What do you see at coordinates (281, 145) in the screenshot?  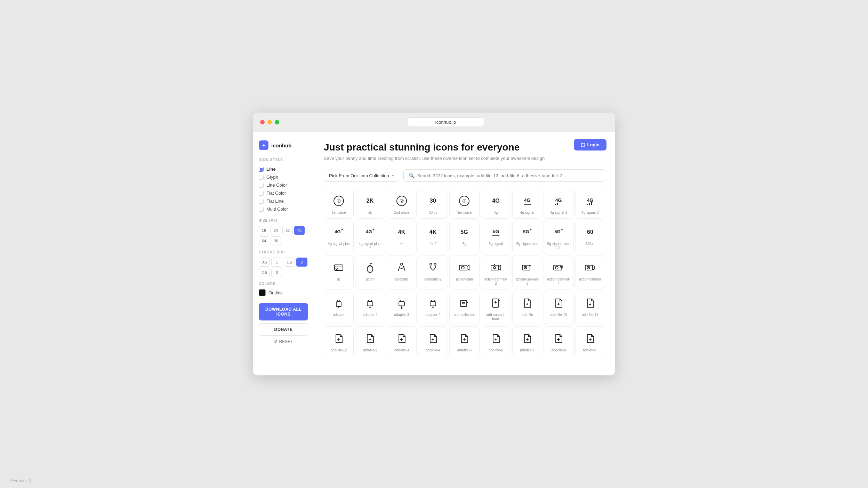 I see `logo-text: iconhub` at bounding box center [281, 145].